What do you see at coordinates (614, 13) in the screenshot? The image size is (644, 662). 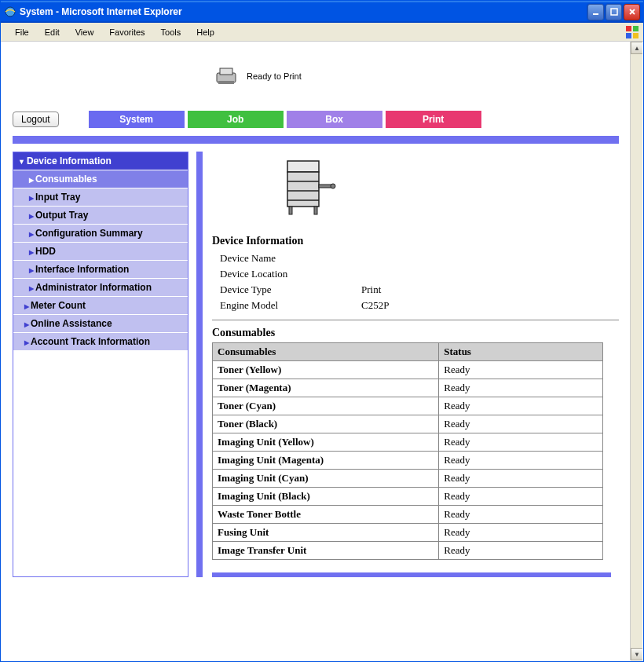 I see `maximize-button` at bounding box center [614, 13].